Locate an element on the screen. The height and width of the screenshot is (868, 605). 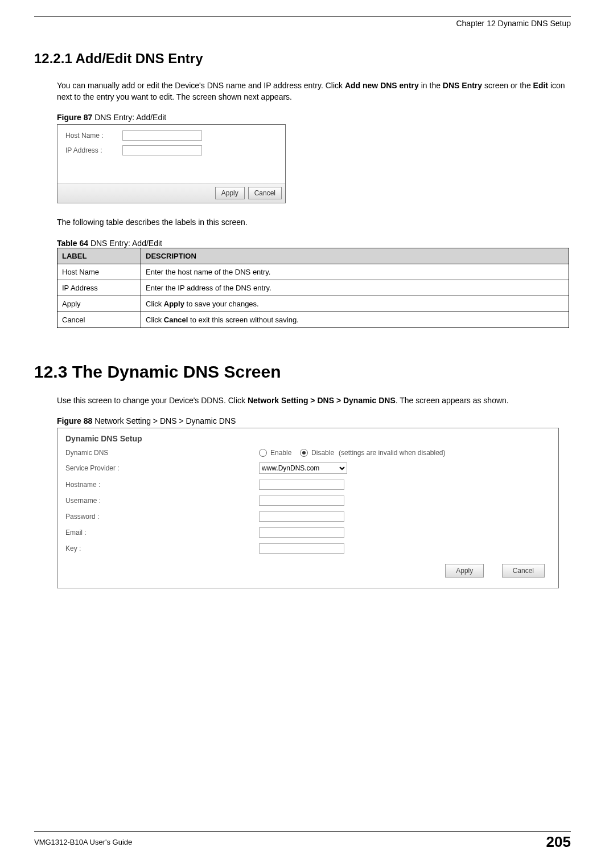
bold-text: DNS Entry is located at coordinates (462, 85).